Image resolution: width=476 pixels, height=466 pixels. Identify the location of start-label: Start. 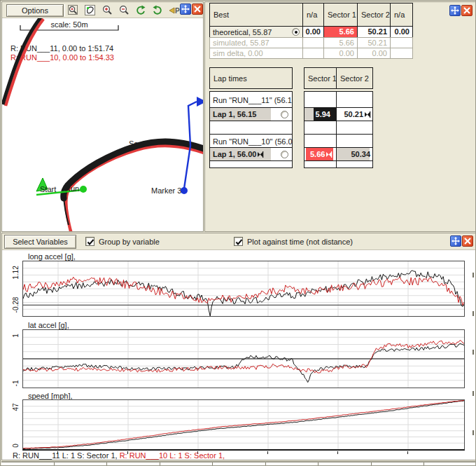
(48, 189).